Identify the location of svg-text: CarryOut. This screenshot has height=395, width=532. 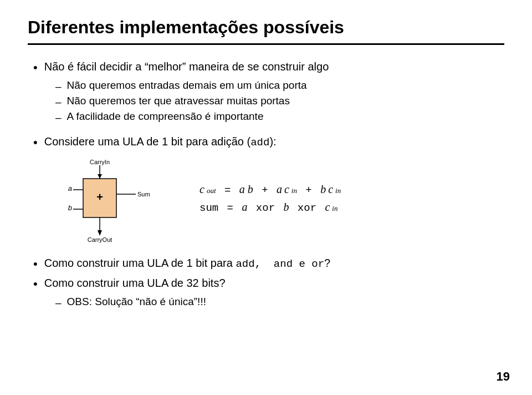
(100, 240).